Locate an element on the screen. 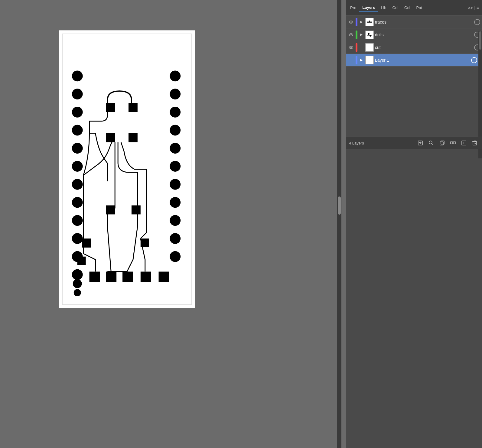 The width and height of the screenshot is (482, 448). circle-icon-layer1 is located at coordinates (474, 60).